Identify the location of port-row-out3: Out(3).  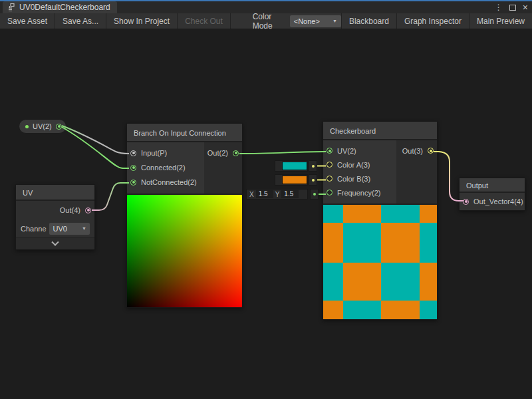
(416, 150).